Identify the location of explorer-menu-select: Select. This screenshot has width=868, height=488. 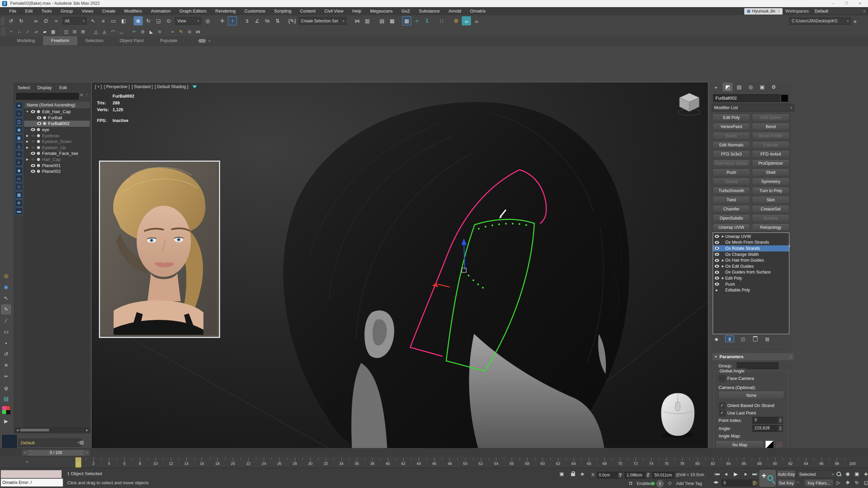
(24, 88).